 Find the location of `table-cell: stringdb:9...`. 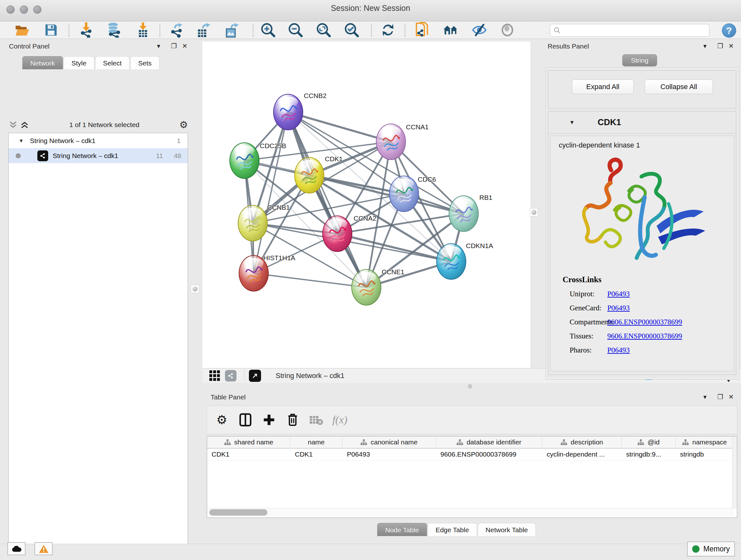

table-cell: stringdb:9... is located at coordinates (649, 454).